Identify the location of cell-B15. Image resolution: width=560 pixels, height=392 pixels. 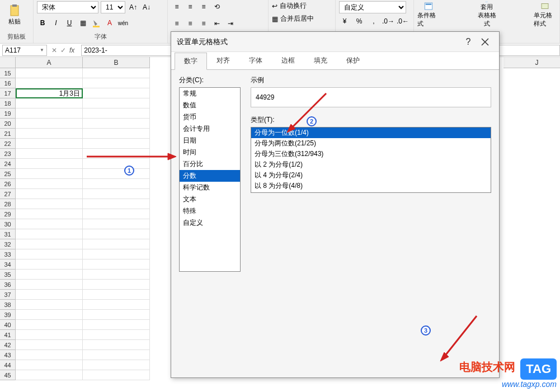
(116, 73).